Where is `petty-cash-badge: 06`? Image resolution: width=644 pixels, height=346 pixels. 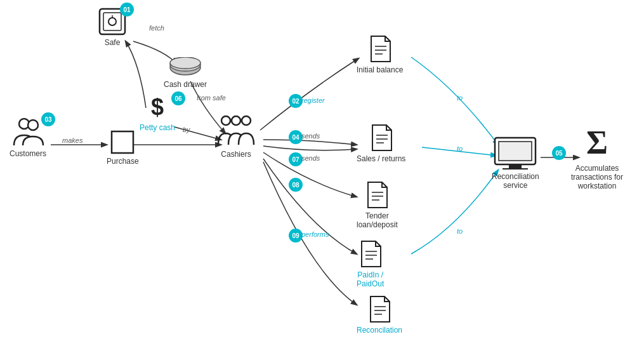 petty-cash-badge: 06 is located at coordinates (178, 98).